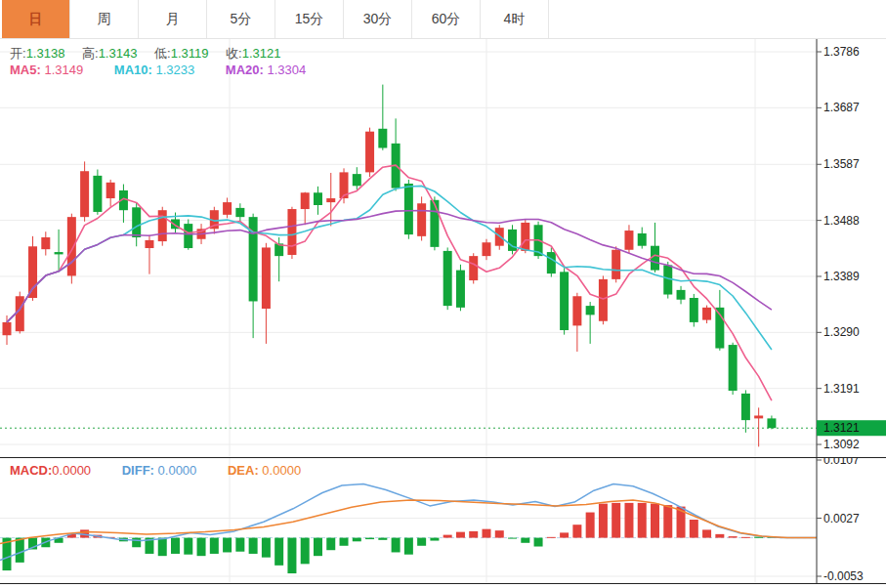 The width and height of the screenshot is (886, 588). I want to click on macd-label: MACD:, so click(31, 471).